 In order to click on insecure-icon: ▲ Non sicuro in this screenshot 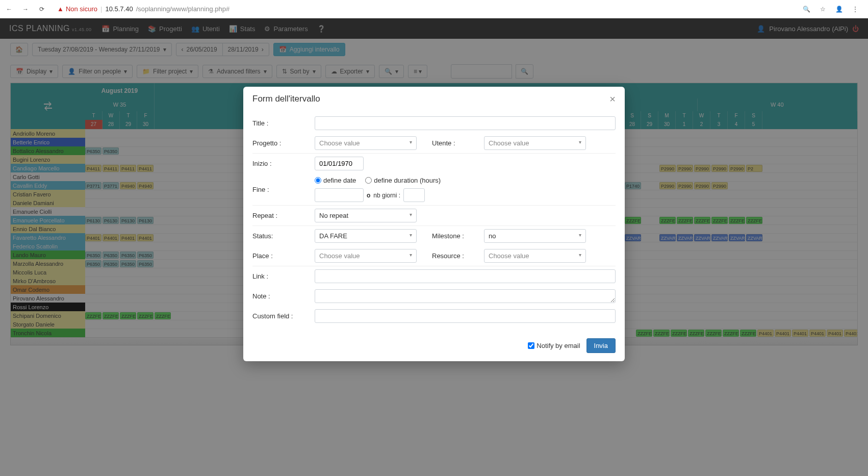, I will do `click(78, 9)`.